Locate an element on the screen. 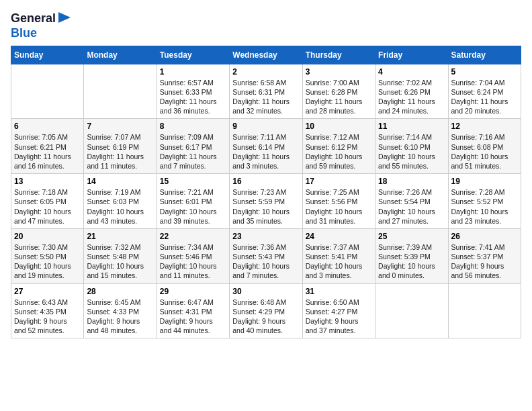 Image resolution: width=532 pixels, height=411 pixels. logo-arrow-icon is located at coordinates (65, 19).